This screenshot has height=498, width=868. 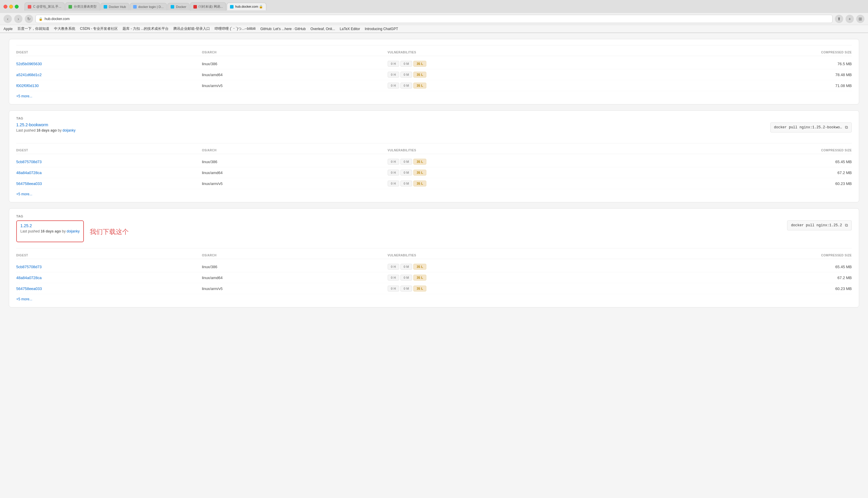 What do you see at coordinates (235, 29) in the screenshot?
I see `bookmark-bilibili: 哔哩哔哩 (´ ᵕ `)つ...--bilibili` at bounding box center [235, 29].